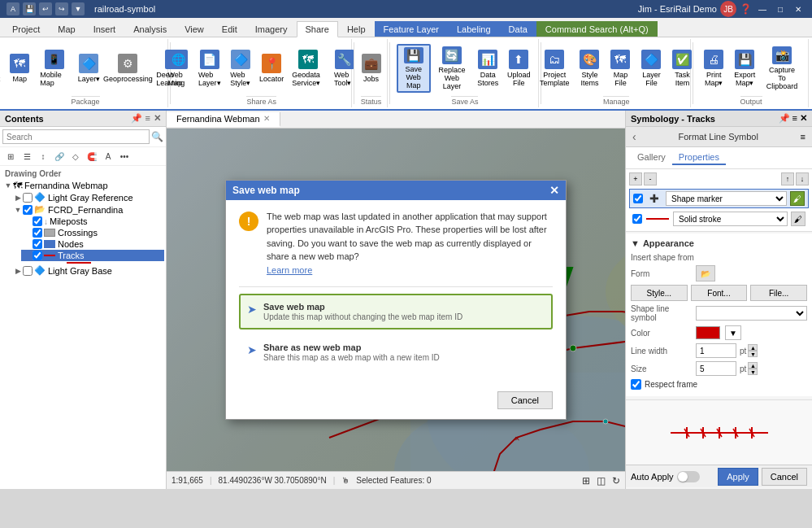 The image size is (812, 528). Describe the element at coordinates (616, 481) in the screenshot. I see `map-control-3: ↻` at that location.